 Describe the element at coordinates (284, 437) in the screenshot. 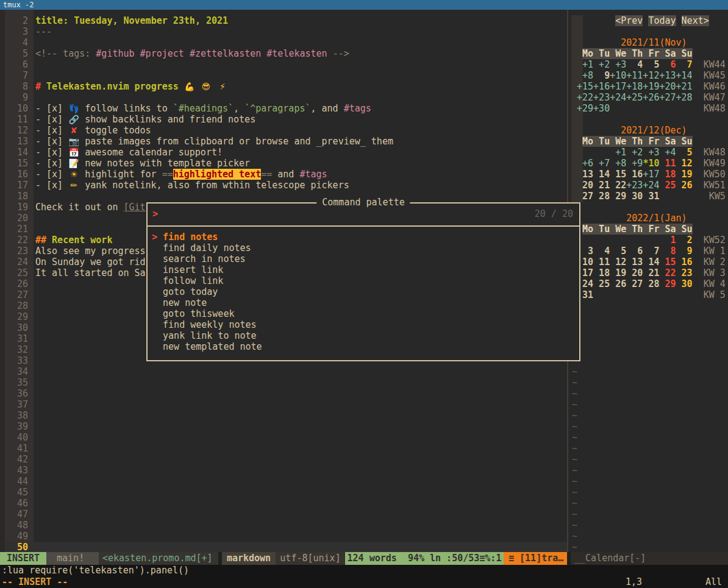

I see `editor-line-40: 40` at that location.